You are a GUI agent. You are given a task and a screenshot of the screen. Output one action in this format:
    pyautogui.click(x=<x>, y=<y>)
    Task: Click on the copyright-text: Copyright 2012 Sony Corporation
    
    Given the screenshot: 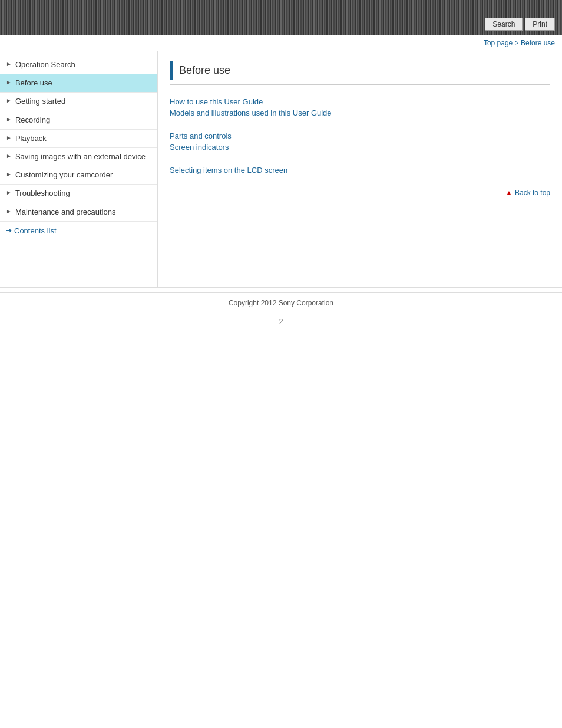 What is the action you would take?
    pyautogui.click(x=281, y=303)
    